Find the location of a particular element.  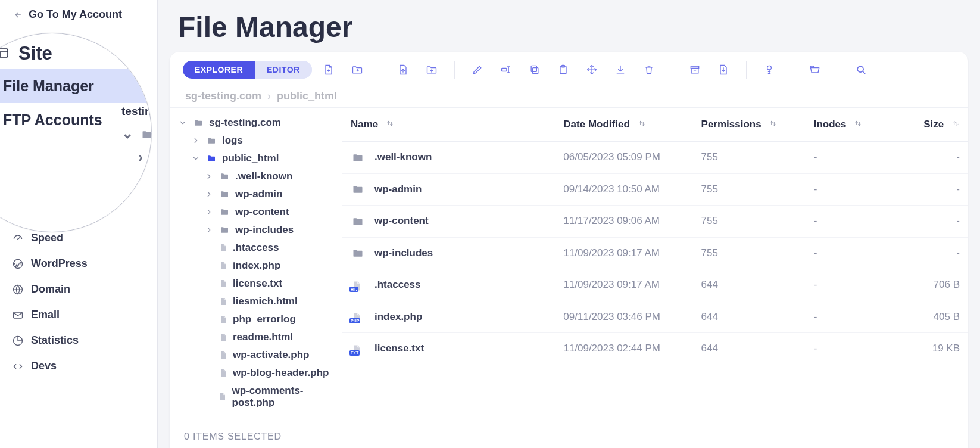

sidebar-item-speed: Speed is located at coordinates (79, 238).